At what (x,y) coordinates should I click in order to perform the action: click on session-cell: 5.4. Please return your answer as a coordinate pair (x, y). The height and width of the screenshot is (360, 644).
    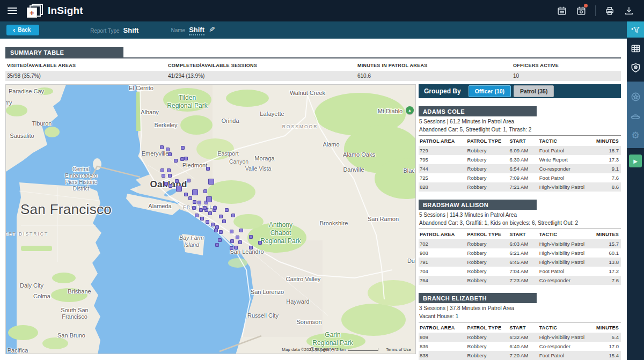
    Looking at the image, I should click on (608, 337).